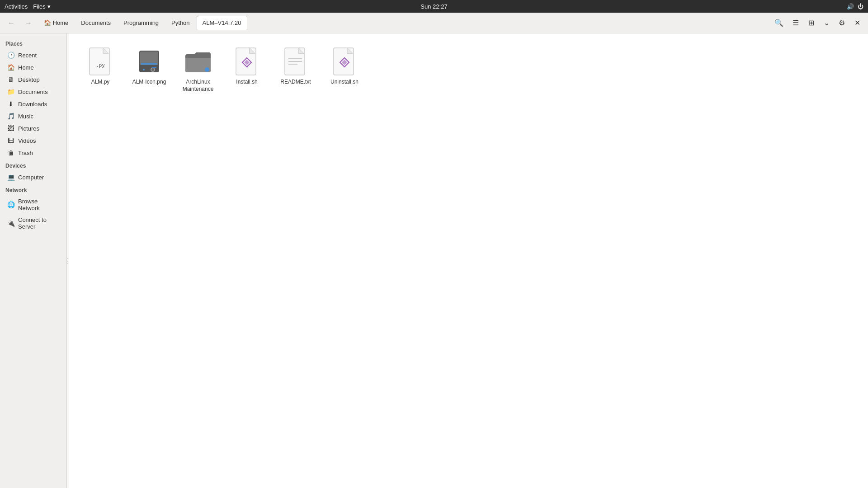  Describe the element at coordinates (27, 55) in the screenshot. I see `sidebar-item-recent-label: Recent` at that location.